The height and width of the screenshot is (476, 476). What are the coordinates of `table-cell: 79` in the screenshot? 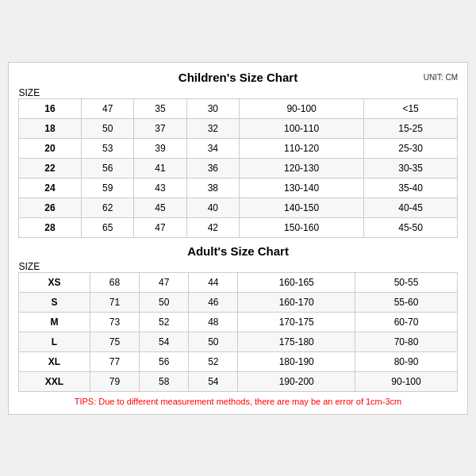 It's located at (114, 381).